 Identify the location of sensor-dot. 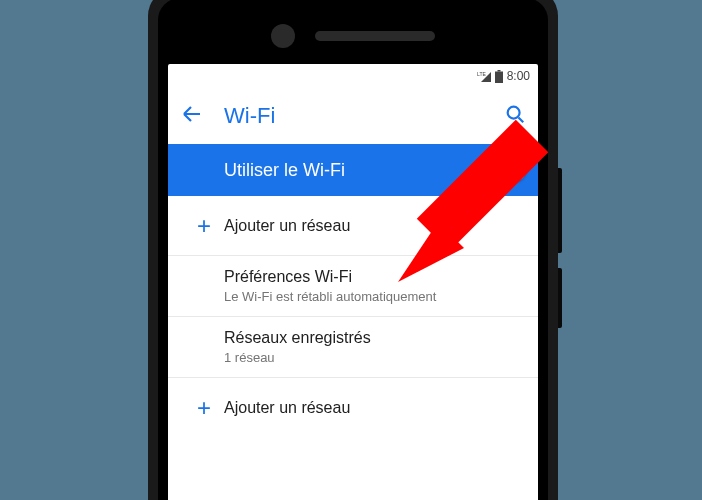
(283, 36).